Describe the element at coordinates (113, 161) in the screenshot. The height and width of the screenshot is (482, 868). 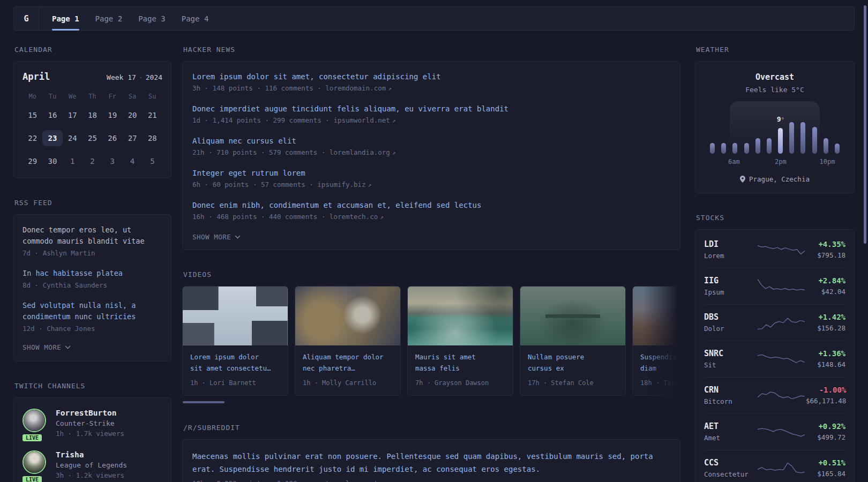
I see `calendar-day: 3` at that location.